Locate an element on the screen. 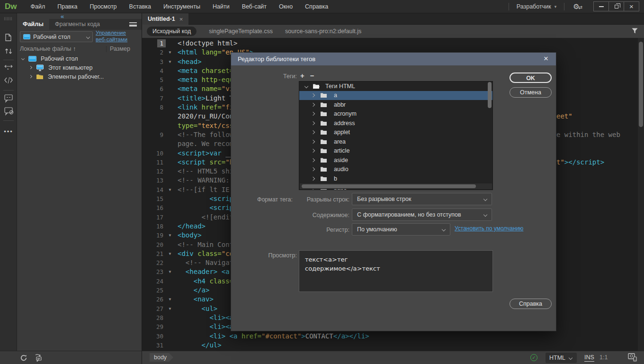 Image resolution: width=644 pixels, height=364 pixels. code-line: 31 </ul> is located at coordinates (390, 345).